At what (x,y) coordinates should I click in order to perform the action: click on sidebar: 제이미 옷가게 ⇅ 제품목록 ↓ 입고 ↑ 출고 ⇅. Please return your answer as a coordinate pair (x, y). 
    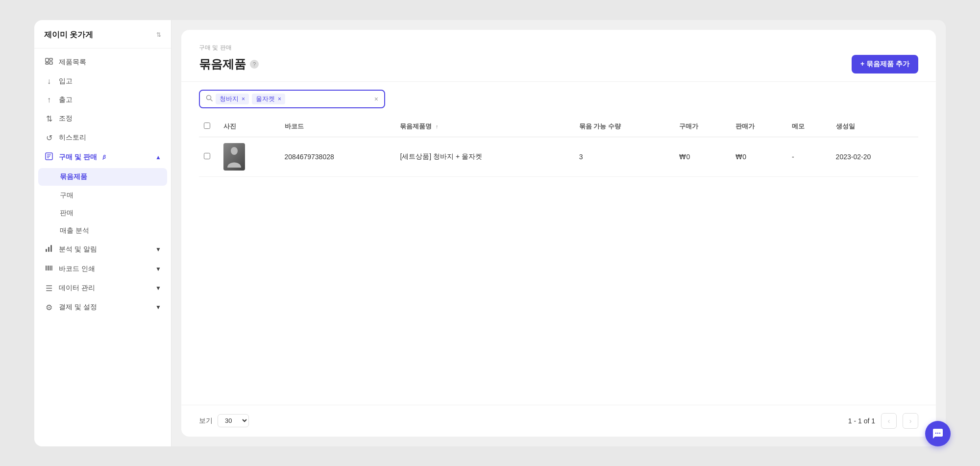
    Looking at the image, I should click on (103, 233).